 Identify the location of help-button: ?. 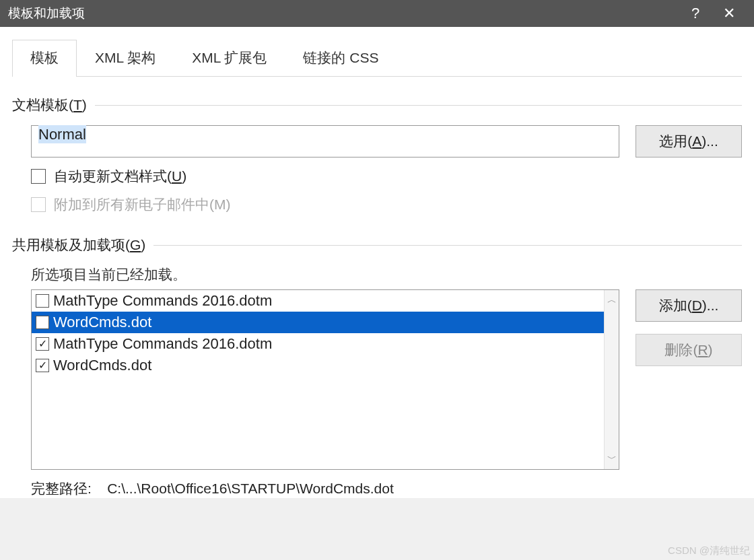
(695, 13).